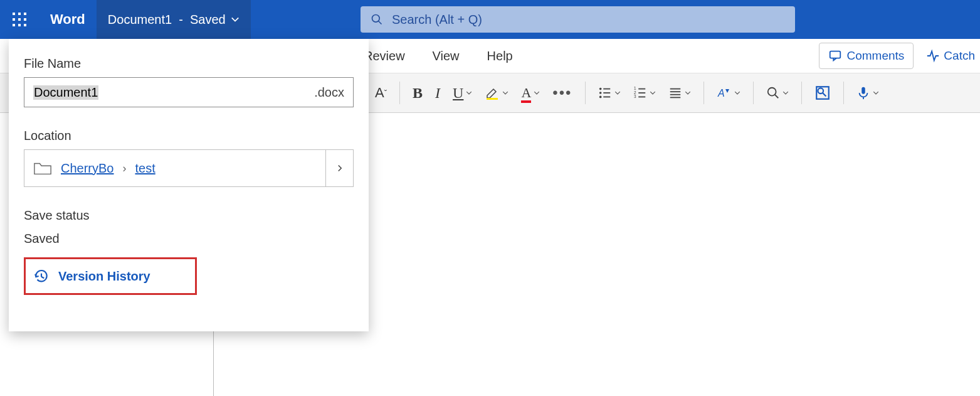  What do you see at coordinates (605, 93) in the screenshot?
I see `bullets-icon` at bounding box center [605, 93].